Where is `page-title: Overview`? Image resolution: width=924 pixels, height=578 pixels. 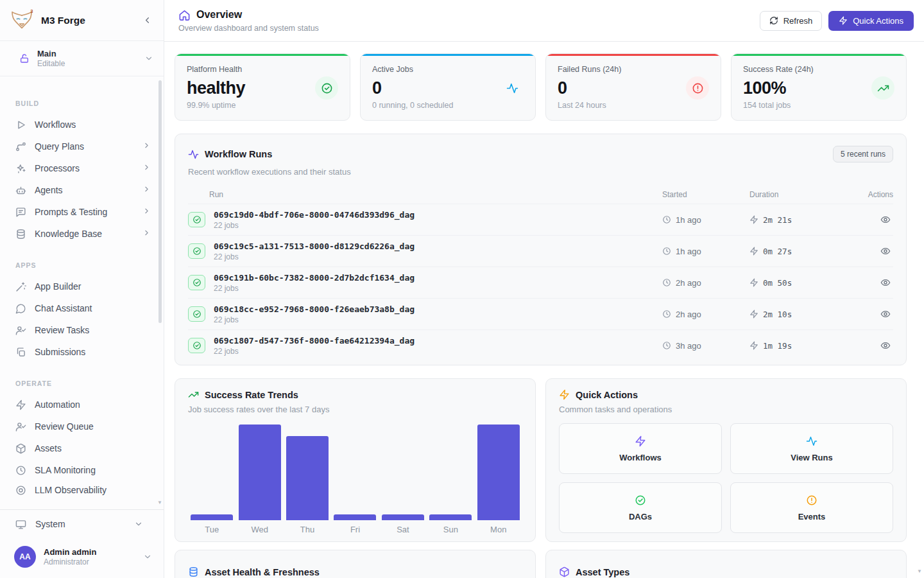 page-title: Overview is located at coordinates (219, 15).